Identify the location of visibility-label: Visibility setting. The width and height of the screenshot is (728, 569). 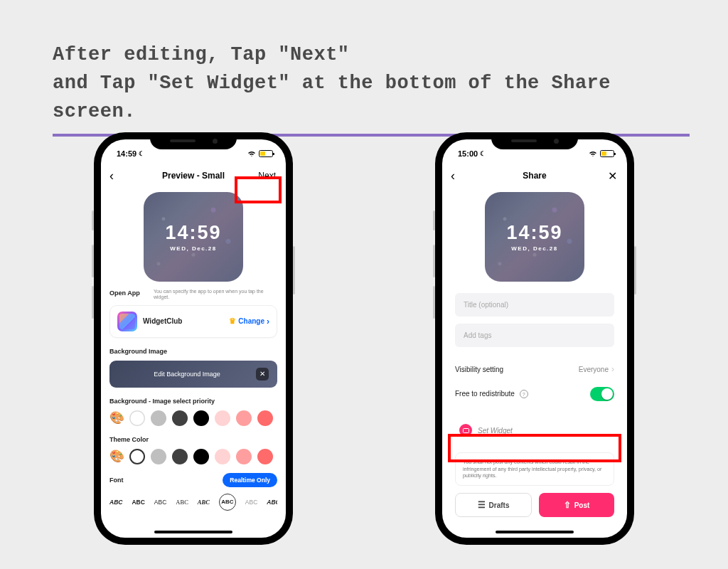
(479, 370).